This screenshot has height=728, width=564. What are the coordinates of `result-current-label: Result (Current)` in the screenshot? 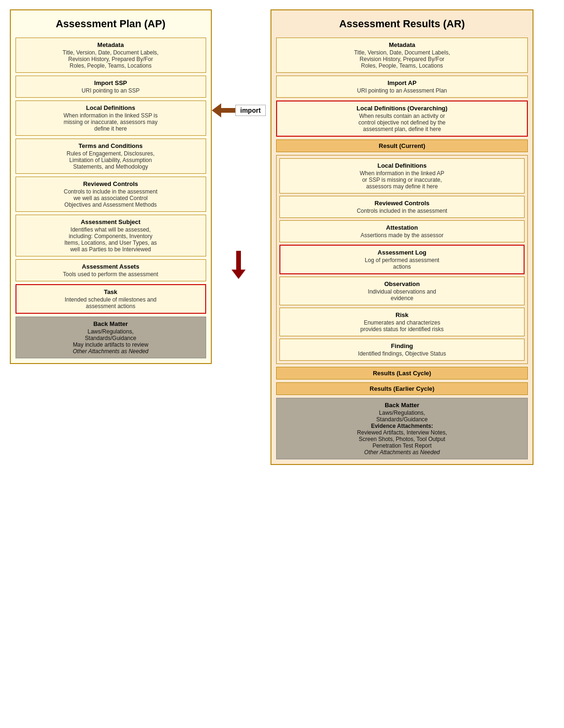 It's located at (402, 146).